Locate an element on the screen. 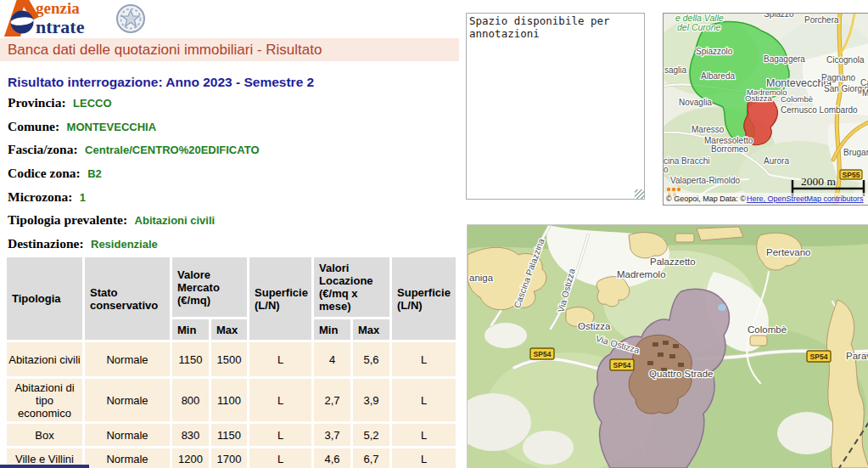  label-valaperta: Valaperta-Rimoldo is located at coordinates (706, 180).